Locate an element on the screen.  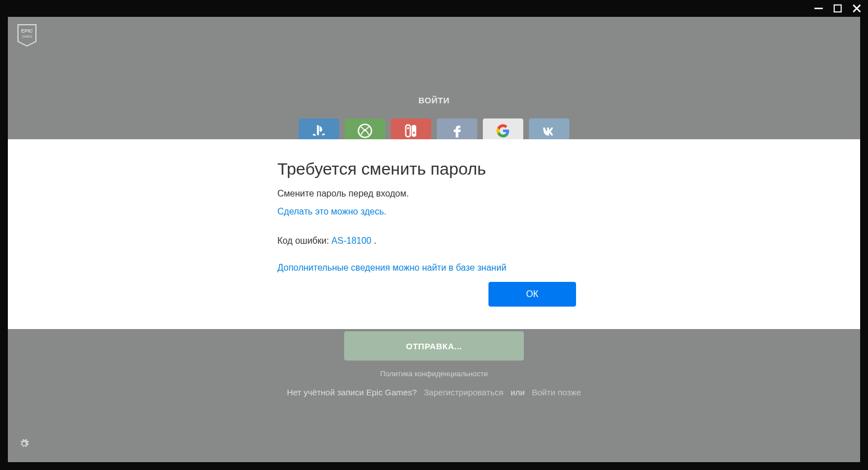
titlebar is located at coordinates (434, 8).